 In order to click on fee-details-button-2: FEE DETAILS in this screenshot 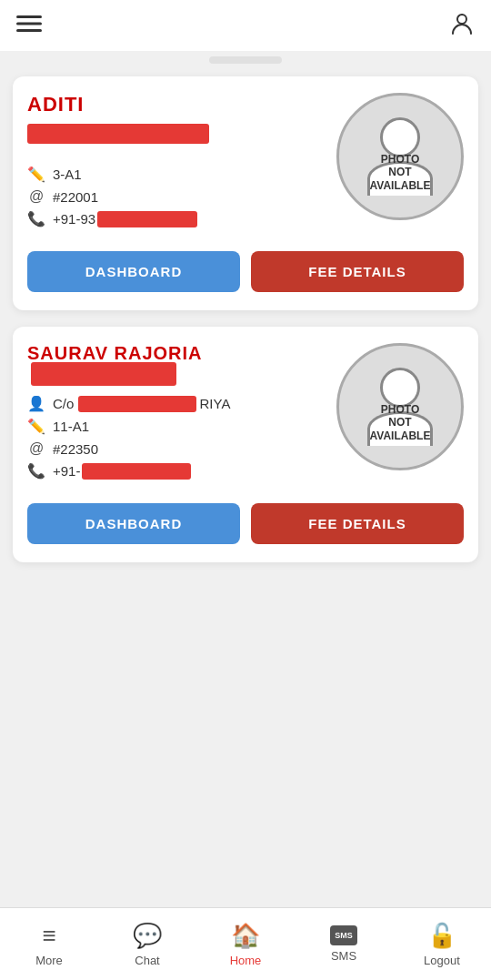, I will do `click(357, 524)`.